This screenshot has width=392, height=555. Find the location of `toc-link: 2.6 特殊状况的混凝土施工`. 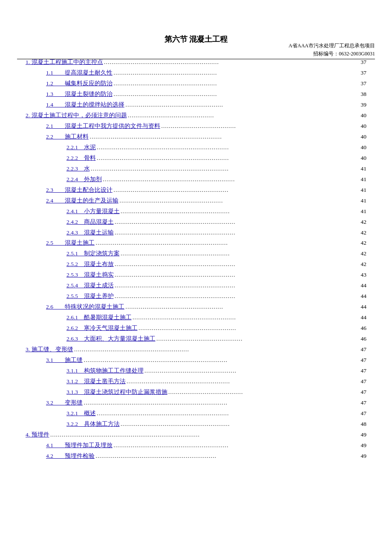

toc-link: 2.6 特殊状况的混凝土施工 is located at coordinates (85, 307).